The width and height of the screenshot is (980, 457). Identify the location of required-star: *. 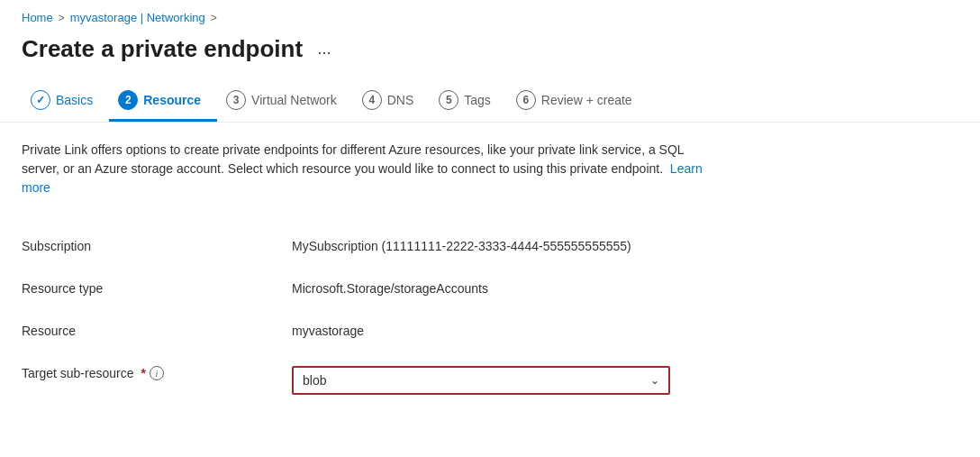
(142, 373).